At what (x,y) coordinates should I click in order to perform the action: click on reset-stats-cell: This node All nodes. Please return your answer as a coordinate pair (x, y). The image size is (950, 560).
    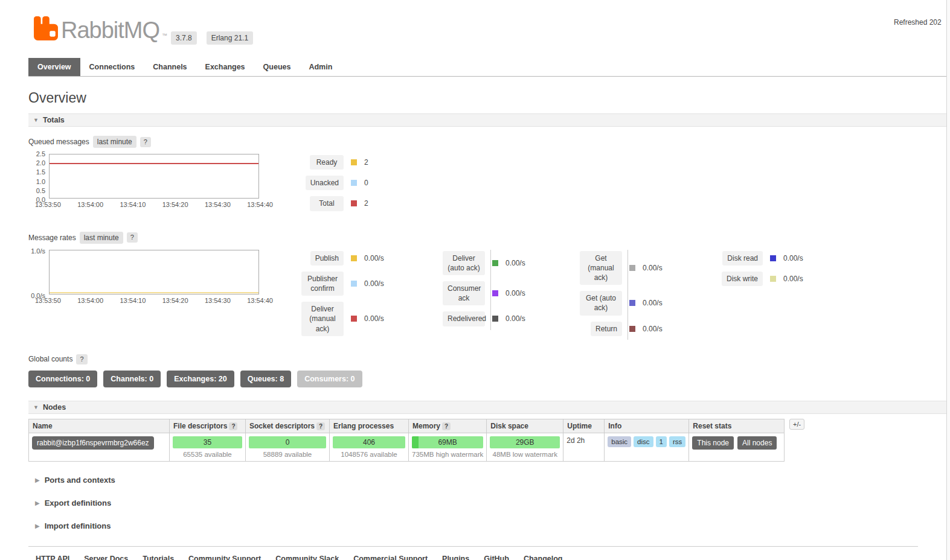
    Looking at the image, I should click on (737, 447).